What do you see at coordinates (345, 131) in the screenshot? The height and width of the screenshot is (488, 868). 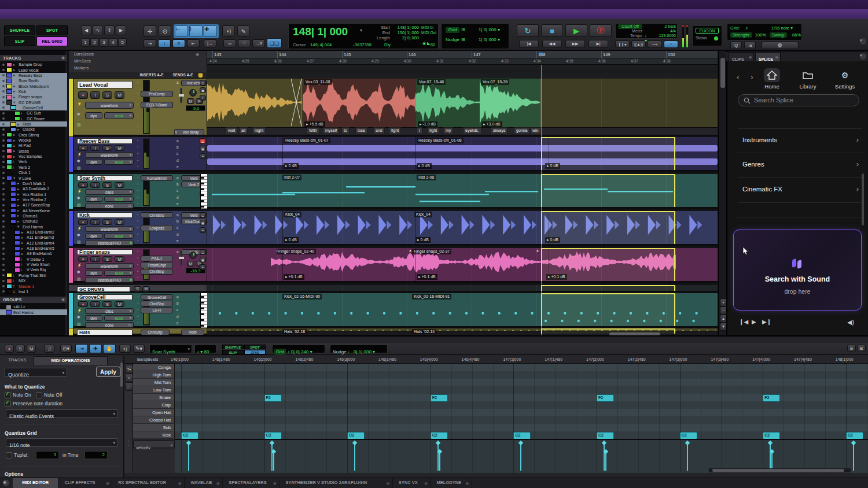 I see `lyric-word: to` at bounding box center [345, 131].